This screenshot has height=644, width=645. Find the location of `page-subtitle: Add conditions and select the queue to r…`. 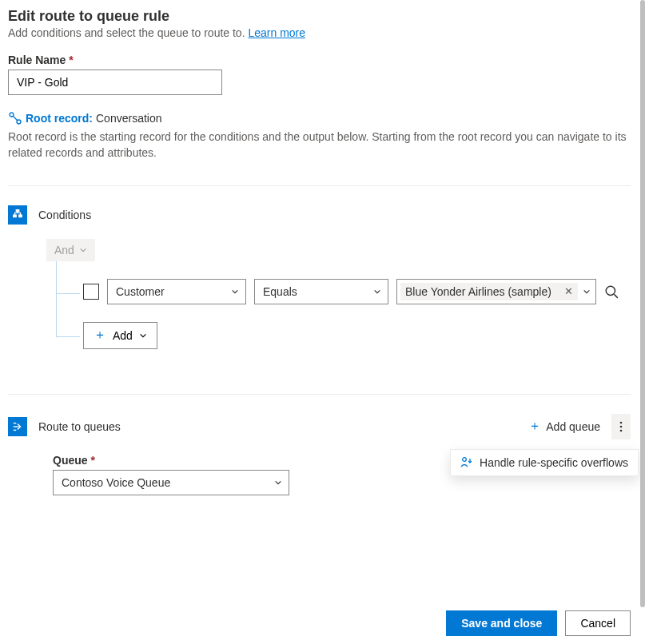

page-subtitle: Add conditions and select the queue to r… is located at coordinates (320, 33).